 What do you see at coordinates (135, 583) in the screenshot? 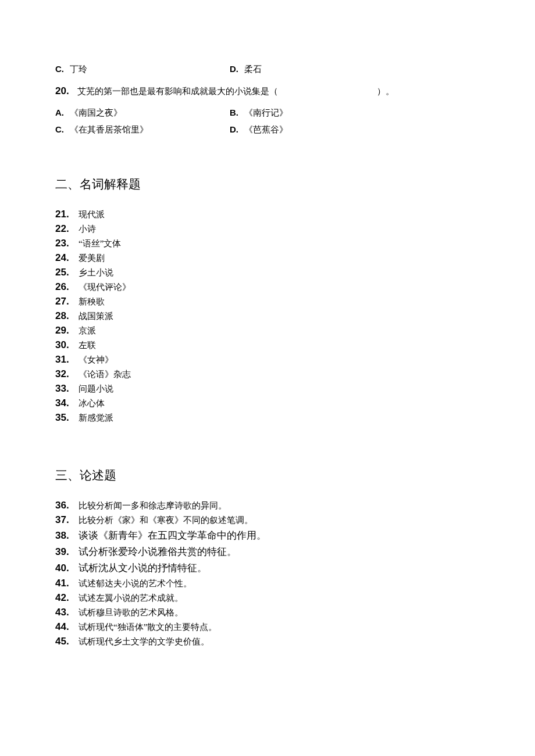
I see `item-text: 试述郁达夫小说的艺术个性。` at bounding box center [135, 583].